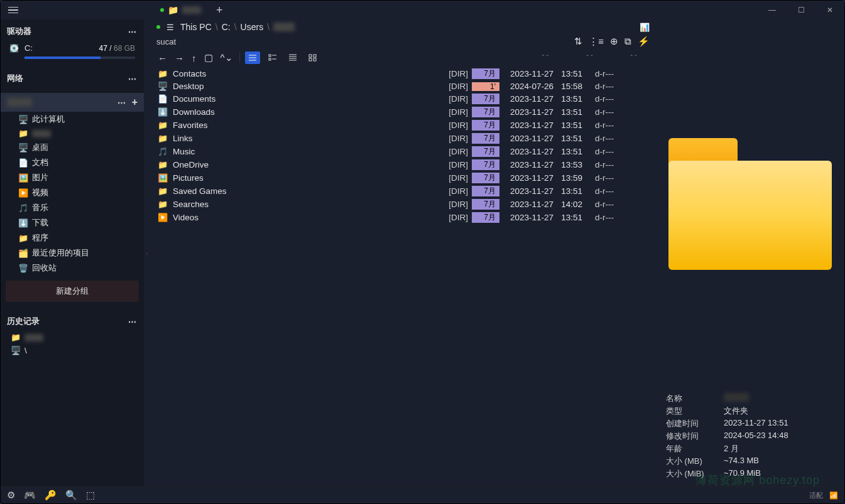 The height and width of the screenshot is (504, 845). What do you see at coordinates (40, 147) in the screenshot?
I see `item-label: 桌面` at bounding box center [40, 147].